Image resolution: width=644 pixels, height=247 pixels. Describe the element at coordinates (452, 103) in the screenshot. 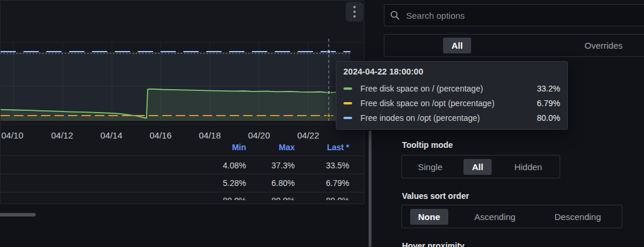

I see `tooltip-rows: Free disk space on / (percentage)33.2%Fr…` at that location.